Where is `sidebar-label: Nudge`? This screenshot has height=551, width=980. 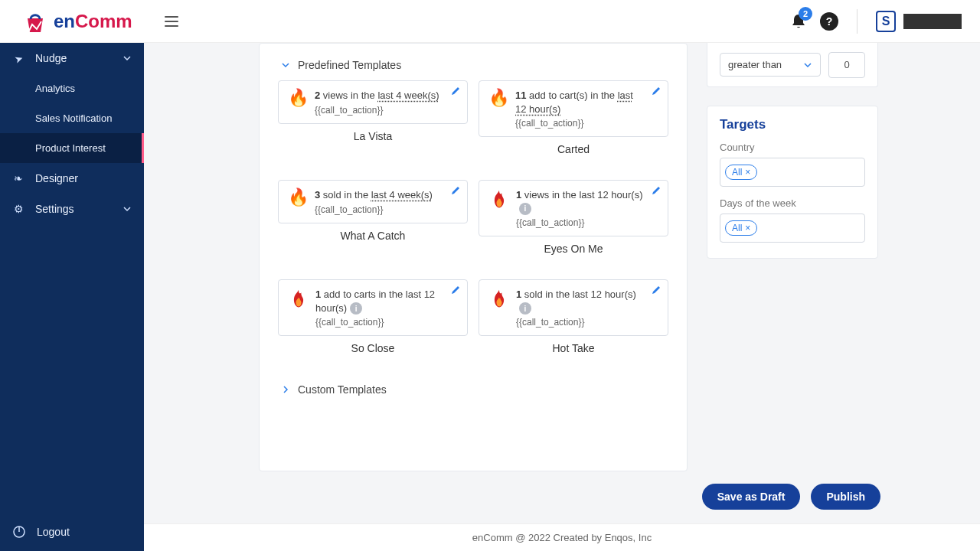
sidebar-label: Nudge is located at coordinates (51, 58).